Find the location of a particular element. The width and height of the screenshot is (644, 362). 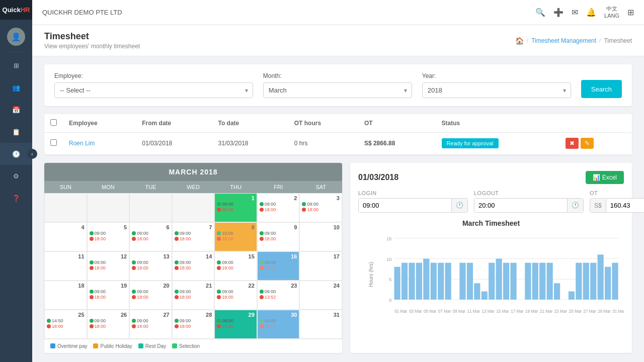

delete-button: ✖ is located at coordinates (572, 143).